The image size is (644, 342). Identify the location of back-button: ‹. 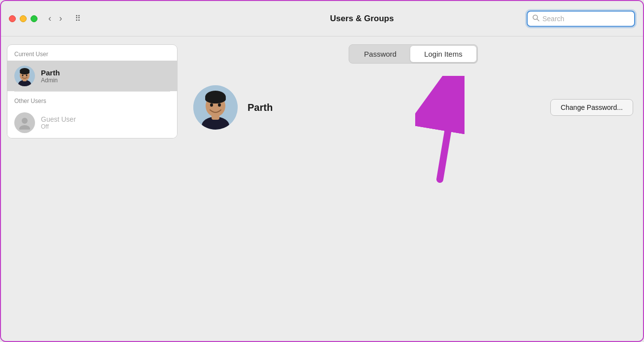
(50, 19).